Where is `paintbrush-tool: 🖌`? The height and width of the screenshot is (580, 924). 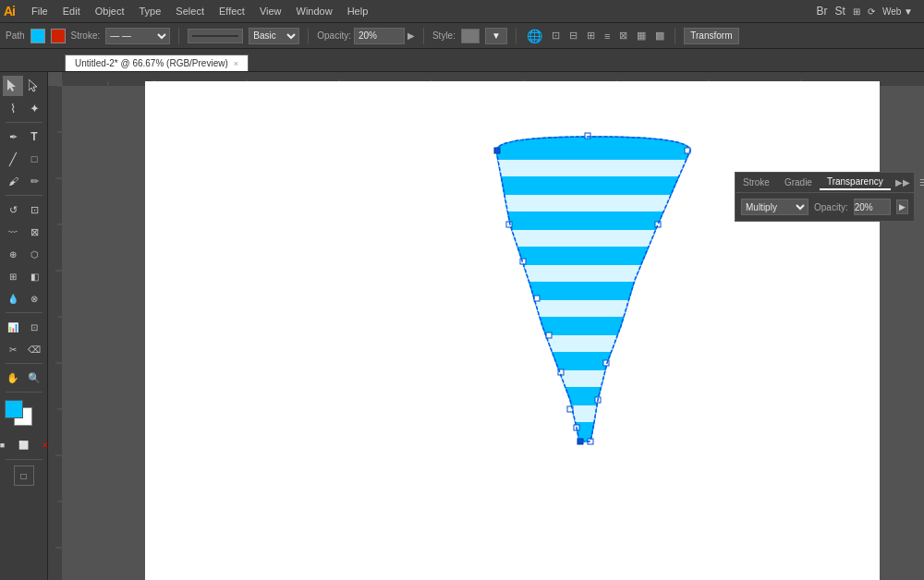
paintbrush-tool: 🖌 is located at coordinates (13, 181).